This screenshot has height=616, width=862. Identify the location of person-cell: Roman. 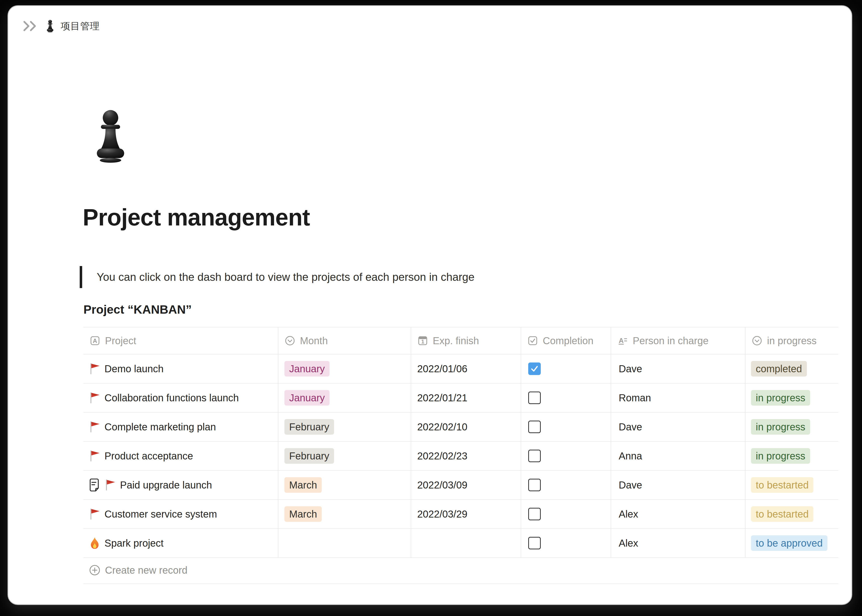
(678, 398).